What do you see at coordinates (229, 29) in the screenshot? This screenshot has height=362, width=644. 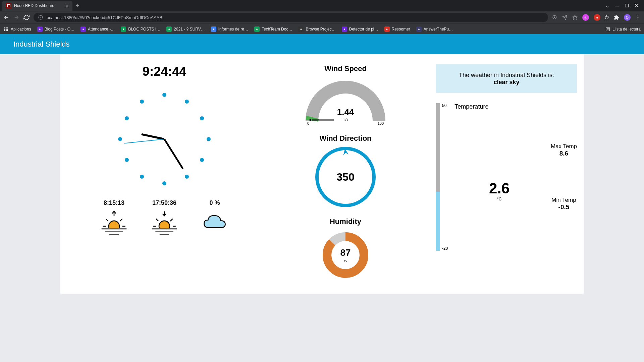 I see `bookmark-item: ●Informes de re…` at bounding box center [229, 29].